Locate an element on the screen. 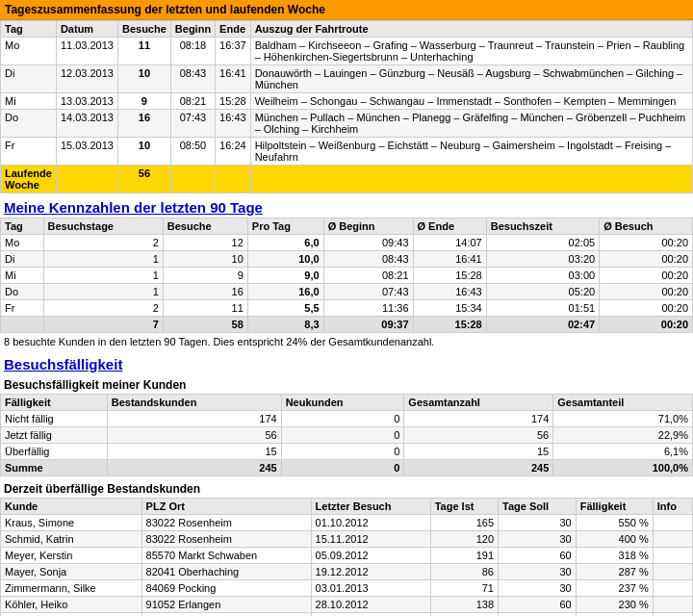 The image size is (693, 616). weekly-row: Mi13.03.2013908:2115:28Weilheim – Schong… is located at coordinates (346, 102).